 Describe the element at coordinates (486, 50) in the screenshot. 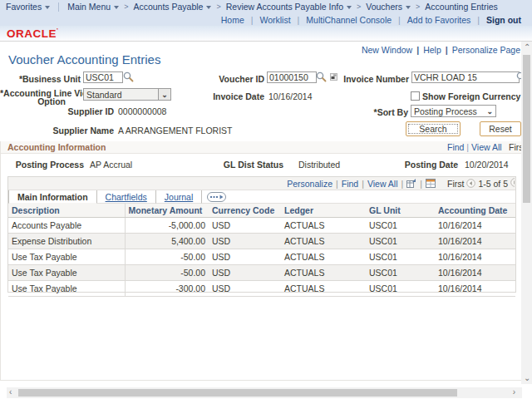

I see `personalize-page-link: Personalize Page` at that location.